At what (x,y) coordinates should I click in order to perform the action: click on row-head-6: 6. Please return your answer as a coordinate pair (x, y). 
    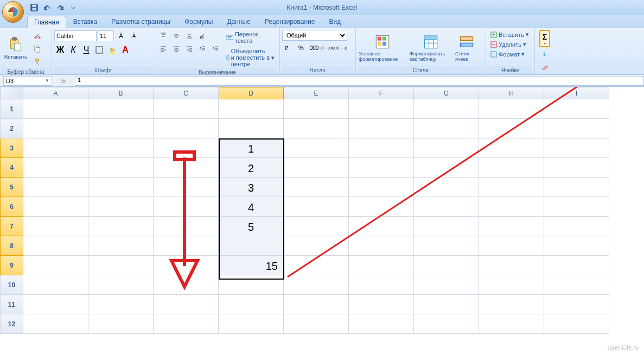
    Looking at the image, I should click on (12, 207).